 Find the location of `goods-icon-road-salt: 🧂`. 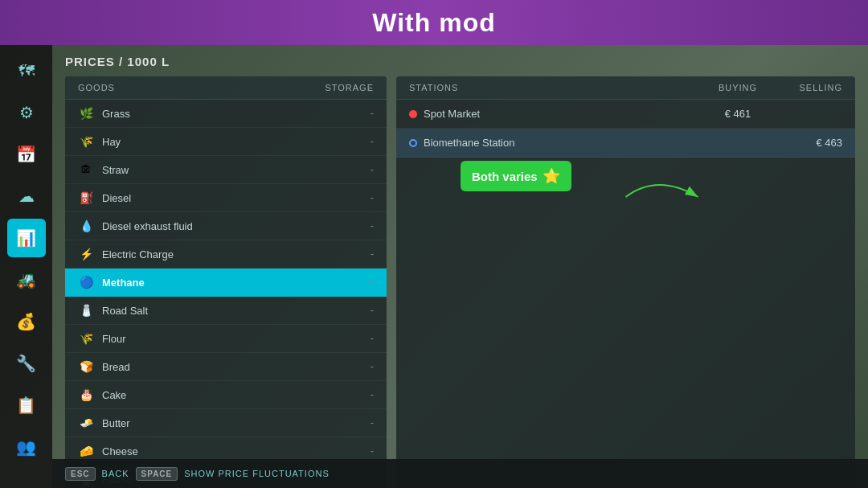

goods-icon-road-salt: 🧂 is located at coordinates (86, 310).